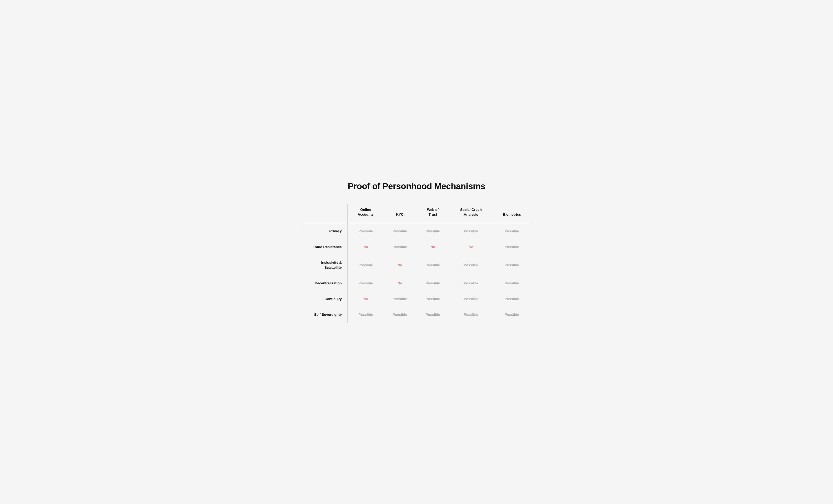 The image size is (833, 504). What do you see at coordinates (325, 315) in the screenshot?
I see `row-label: Self-Sovereignty` at bounding box center [325, 315].